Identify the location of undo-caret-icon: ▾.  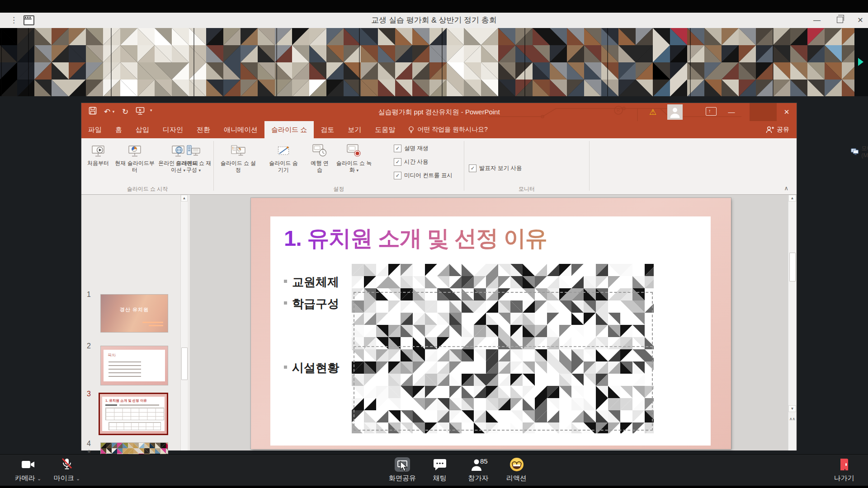
(114, 112).